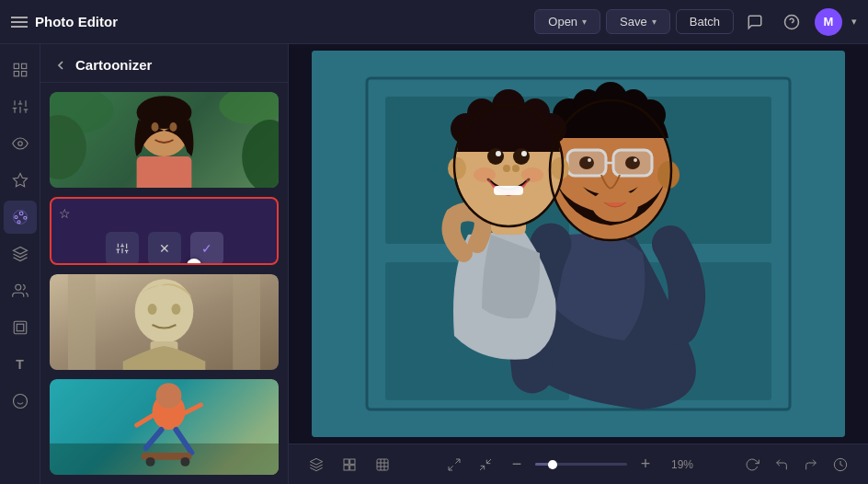  Describe the element at coordinates (454, 465) in the screenshot. I see `expand-button` at that location.